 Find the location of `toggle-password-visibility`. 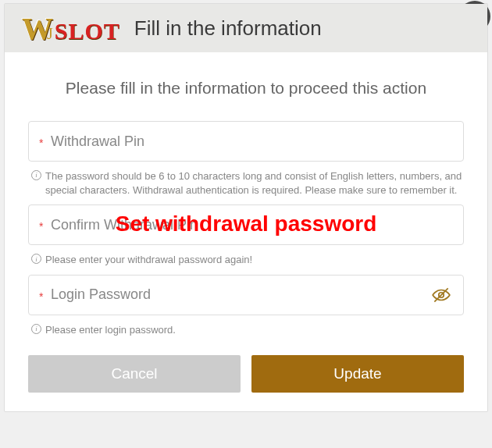

toggle-password-visibility is located at coordinates (441, 295).